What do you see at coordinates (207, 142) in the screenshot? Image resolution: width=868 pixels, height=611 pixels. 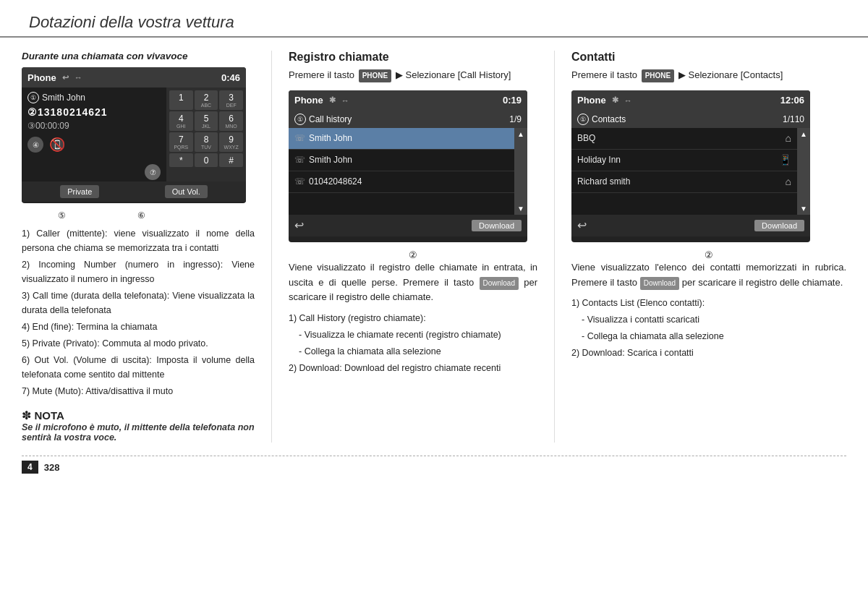 I see `key-8: 8TUV` at bounding box center [207, 142].